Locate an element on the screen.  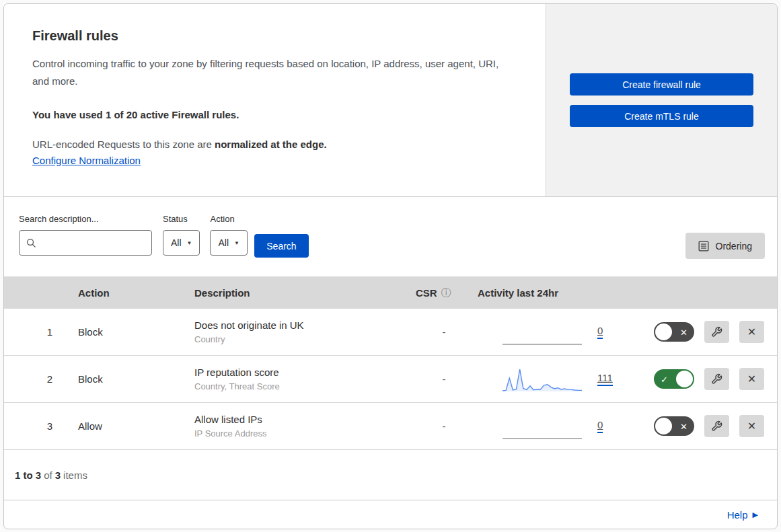
rule-description: IP reputation score is located at coordinates (303, 373).